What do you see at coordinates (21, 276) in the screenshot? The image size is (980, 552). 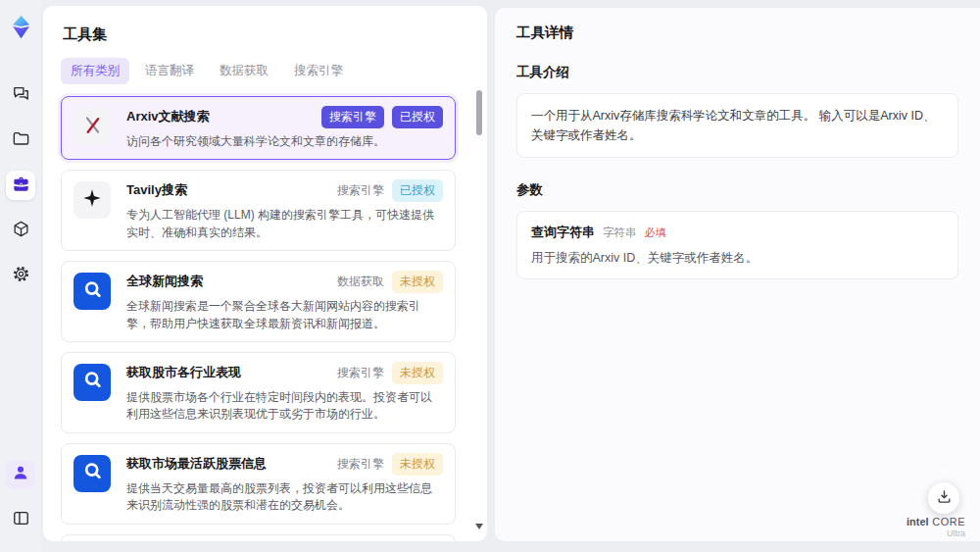 I see `sidebar` at bounding box center [21, 276].